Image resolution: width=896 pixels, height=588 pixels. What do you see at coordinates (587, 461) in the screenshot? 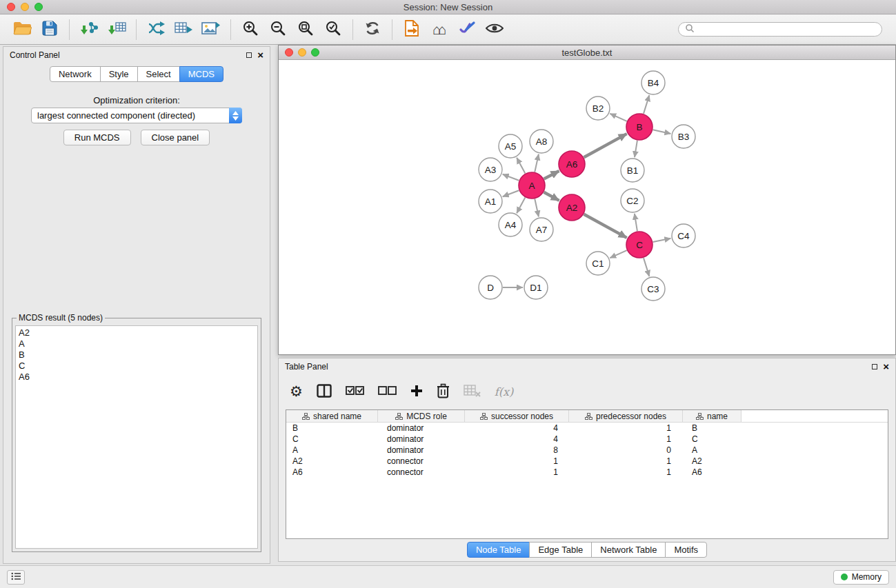
I see `table-row: A2connector11A2` at bounding box center [587, 461].